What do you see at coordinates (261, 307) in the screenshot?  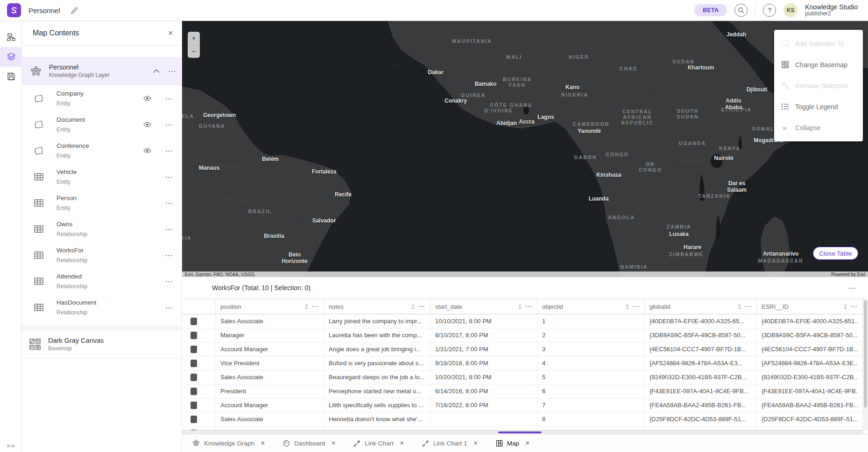 I see `column-label: position` at bounding box center [261, 307].